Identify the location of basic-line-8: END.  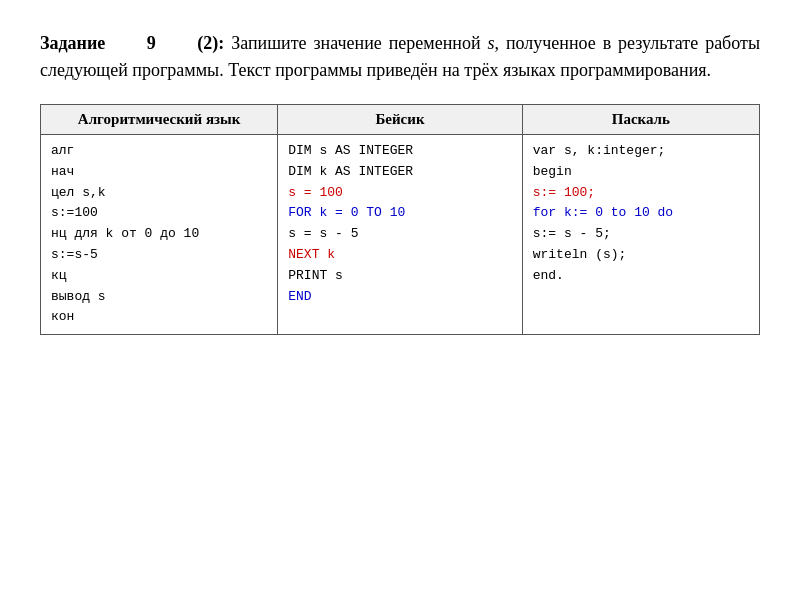
(400, 298).